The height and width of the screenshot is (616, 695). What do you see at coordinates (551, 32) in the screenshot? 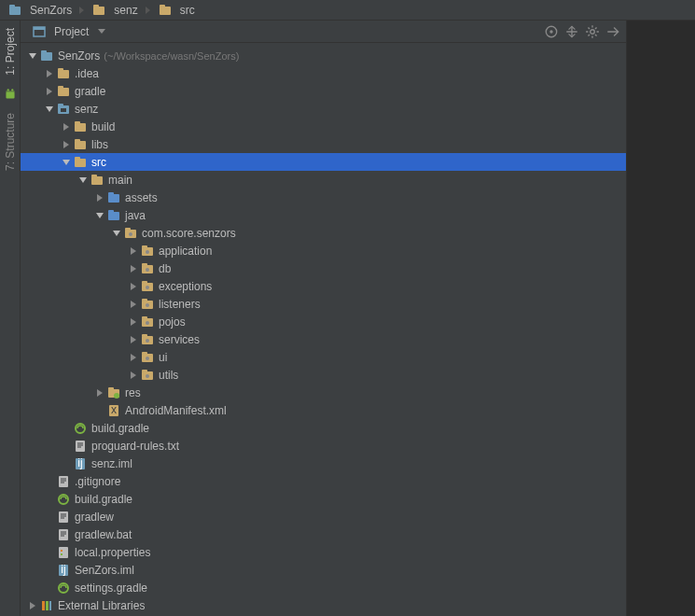
I see `scroll-from-source-icon` at bounding box center [551, 32].